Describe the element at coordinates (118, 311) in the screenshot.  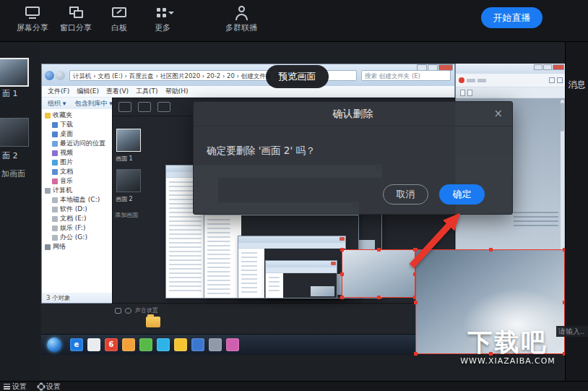
I see `mic-icon` at that location.